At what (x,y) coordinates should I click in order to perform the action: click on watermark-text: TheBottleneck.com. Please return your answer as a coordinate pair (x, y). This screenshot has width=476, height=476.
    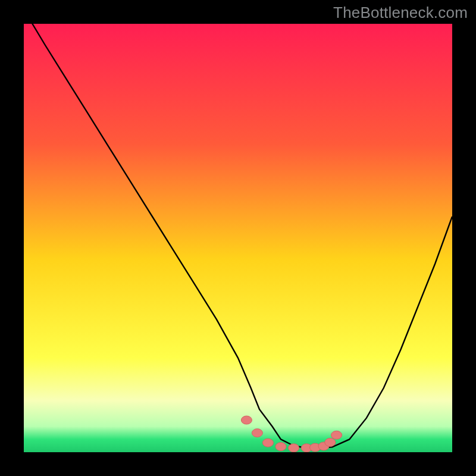
    Looking at the image, I should click on (400, 13).